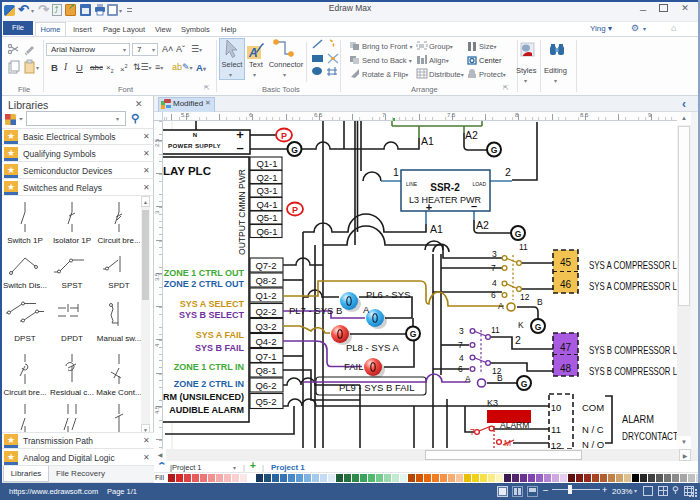 The width and height of the screenshot is (700, 500). I want to click on svg-text: DPST, so click(24, 338).